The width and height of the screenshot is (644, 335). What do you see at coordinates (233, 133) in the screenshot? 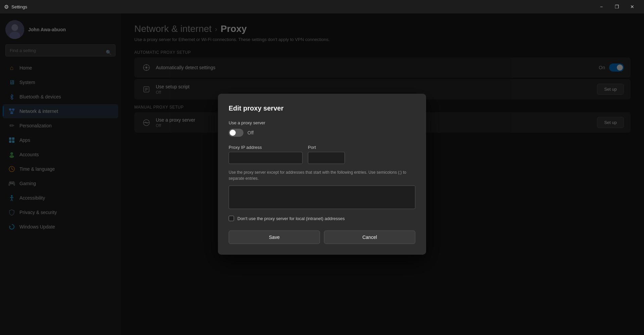
I see `dialog-proxy-toggle-knob` at bounding box center [233, 133].